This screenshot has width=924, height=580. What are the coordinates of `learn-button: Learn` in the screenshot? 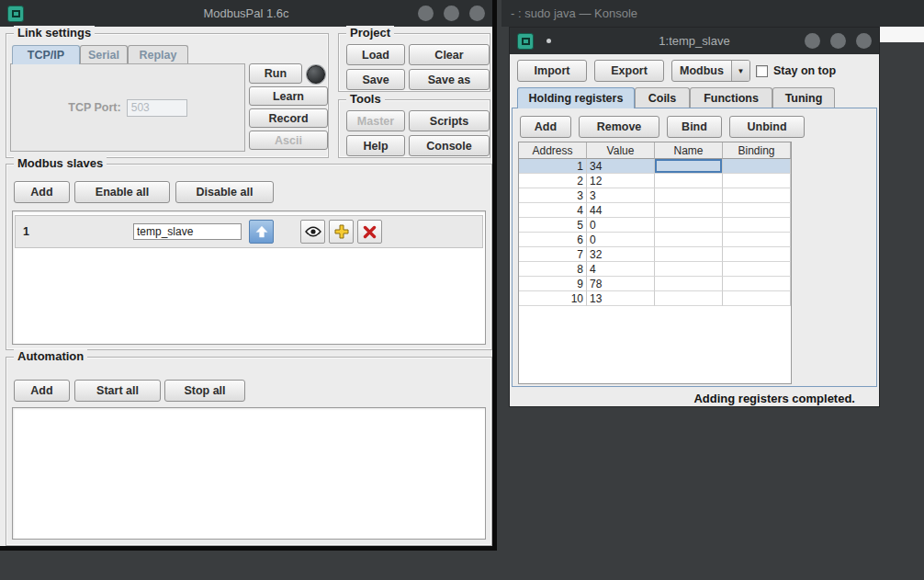 It's located at (288, 96).